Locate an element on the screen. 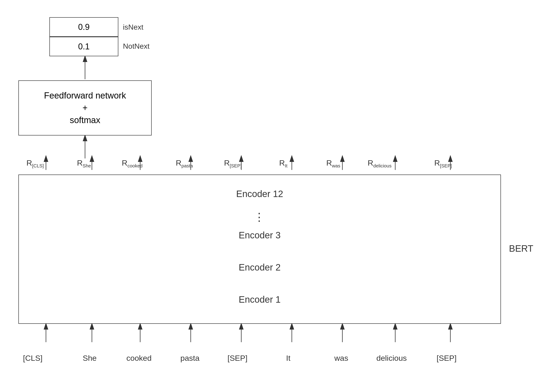 This screenshot has height=392, width=537. isNext-value: 0.9 is located at coordinates (84, 27).